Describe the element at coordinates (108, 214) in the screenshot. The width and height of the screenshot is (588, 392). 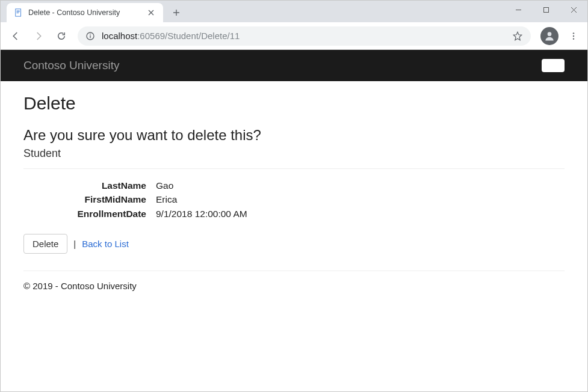
I see `field-label: EnrollmentDate` at that location.